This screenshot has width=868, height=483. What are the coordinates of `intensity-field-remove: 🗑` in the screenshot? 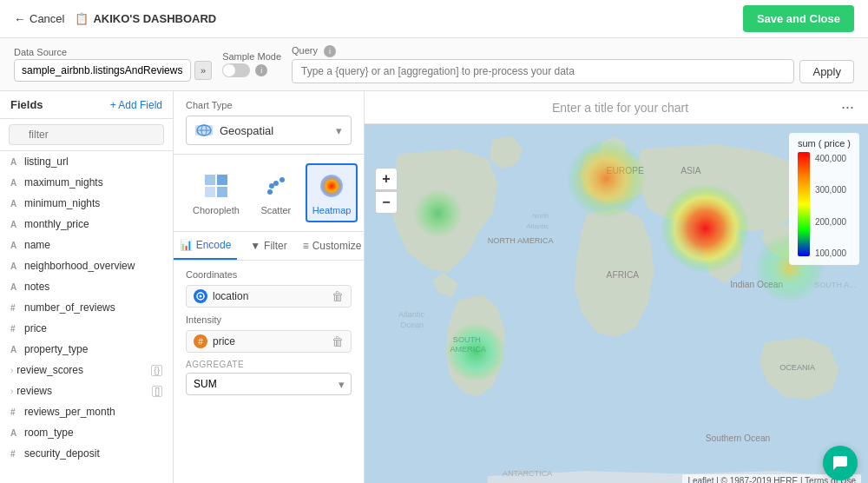 It's located at (338, 341).